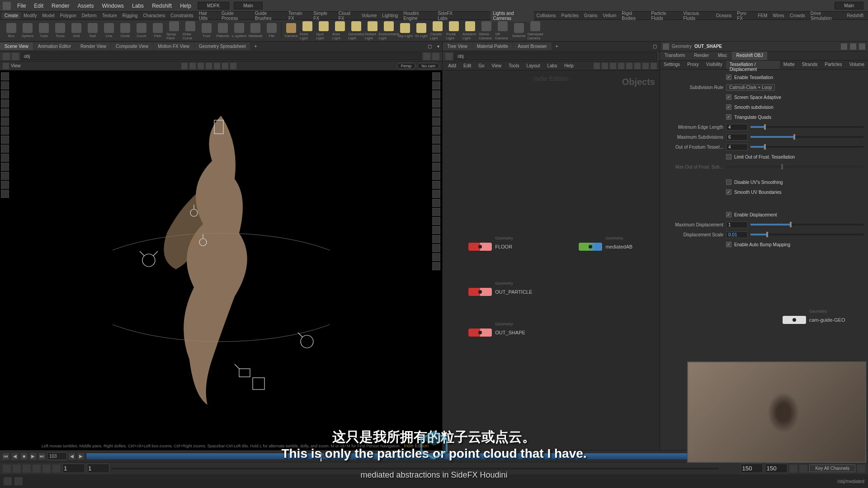  What do you see at coordinates (737, 127) in the screenshot?
I see `min-edge-field: 4` at bounding box center [737, 127].